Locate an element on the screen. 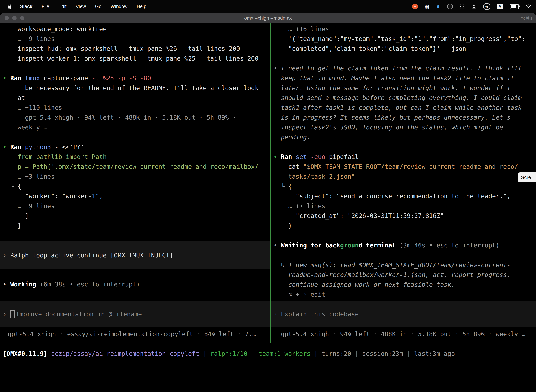 The height and width of the screenshot is (392, 536). battery-percent-value: 61 is located at coordinates (487, 7).